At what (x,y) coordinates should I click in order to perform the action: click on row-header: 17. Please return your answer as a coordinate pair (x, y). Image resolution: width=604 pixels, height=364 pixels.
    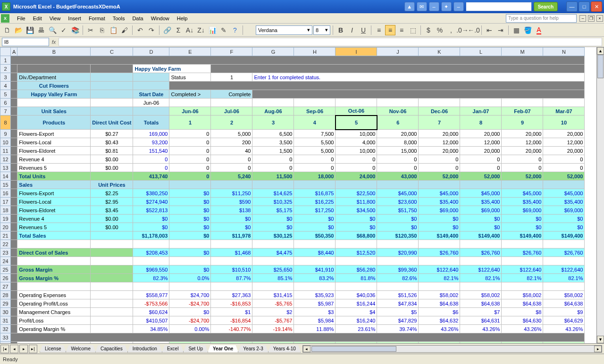
    Looking at the image, I should click on (6, 202).